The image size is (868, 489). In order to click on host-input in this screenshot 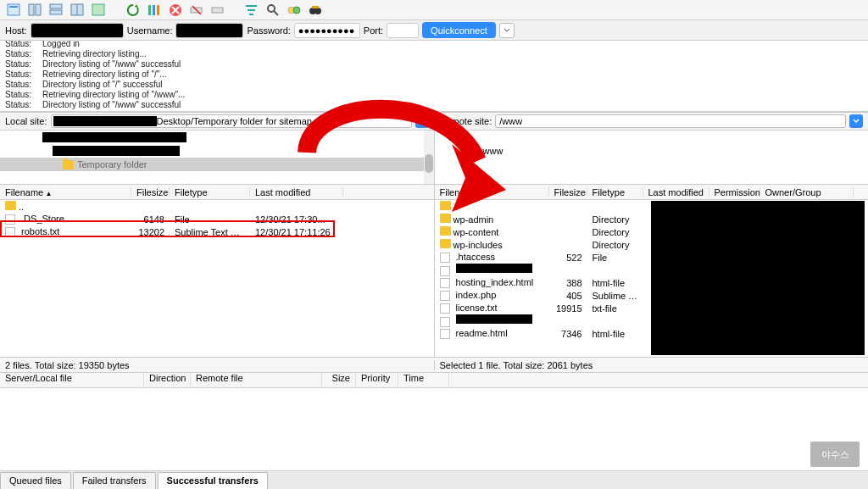, I will do `click(77, 31)`.